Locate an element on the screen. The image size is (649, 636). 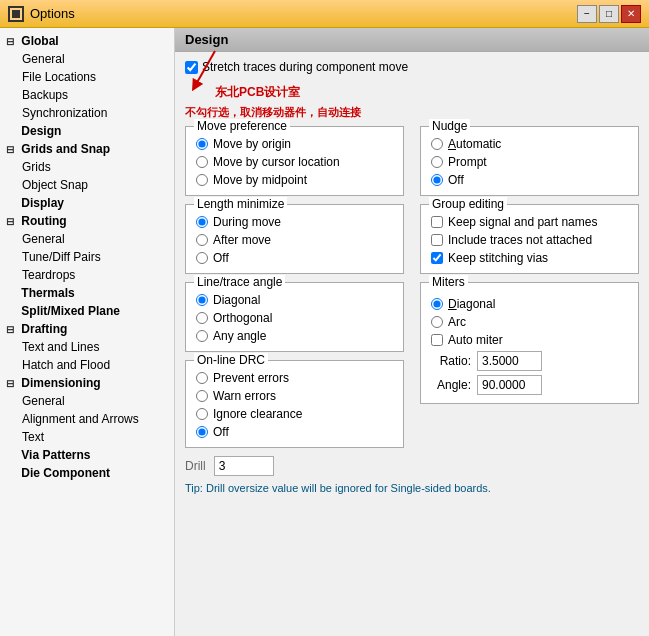
automatic-radio is located at coordinates (437, 144).